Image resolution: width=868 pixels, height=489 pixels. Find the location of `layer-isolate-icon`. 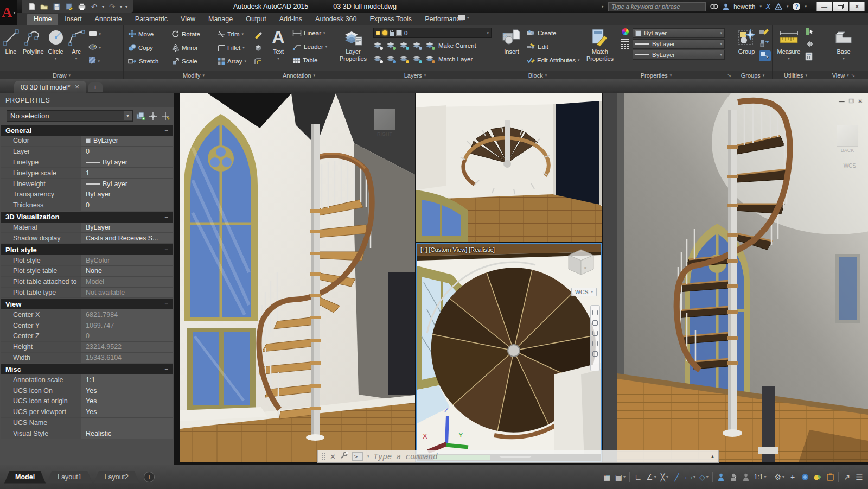

layer-isolate-icon is located at coordinates (391, 46).